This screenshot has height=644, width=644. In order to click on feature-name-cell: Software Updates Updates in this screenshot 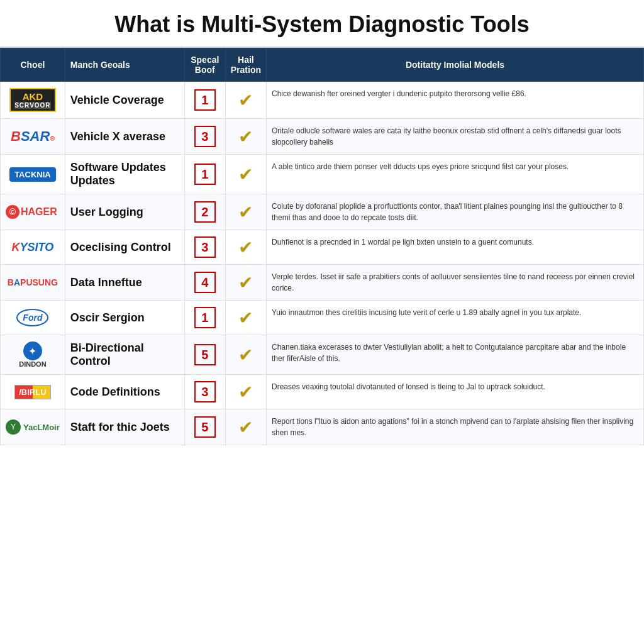, I will do `click(125, 175)`.